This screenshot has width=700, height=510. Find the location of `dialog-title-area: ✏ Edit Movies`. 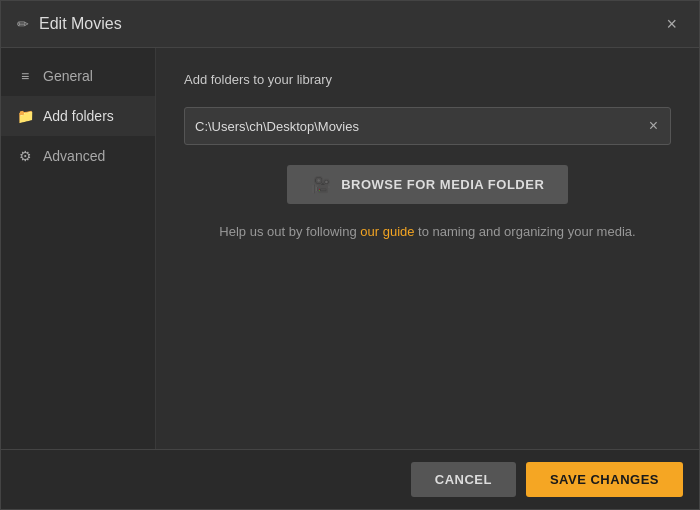

dialog-title-area: ✏ Edit Movies is located at coordinates (70, 24).